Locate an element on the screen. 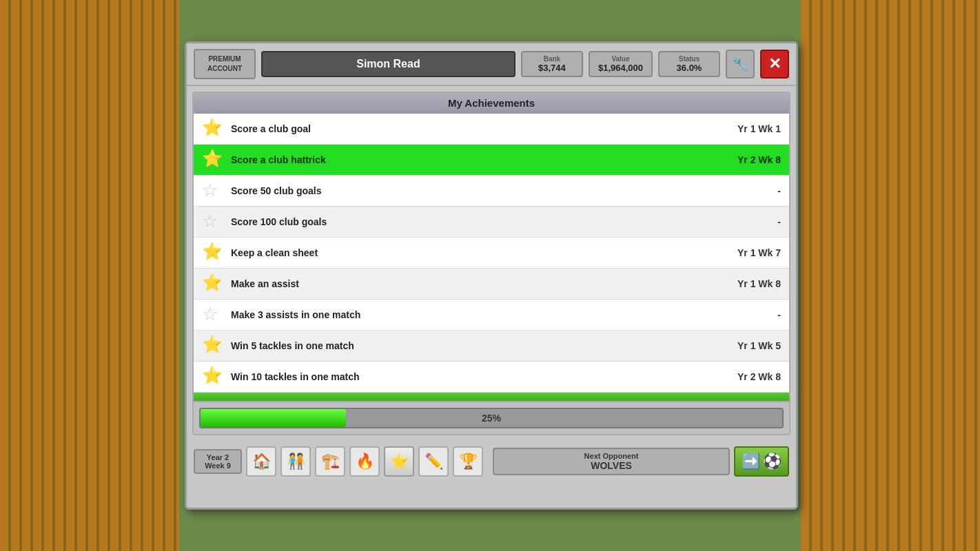 The width and height of the screenshot is (980, 551). status-label: Status is located at coordinates (689, 59).